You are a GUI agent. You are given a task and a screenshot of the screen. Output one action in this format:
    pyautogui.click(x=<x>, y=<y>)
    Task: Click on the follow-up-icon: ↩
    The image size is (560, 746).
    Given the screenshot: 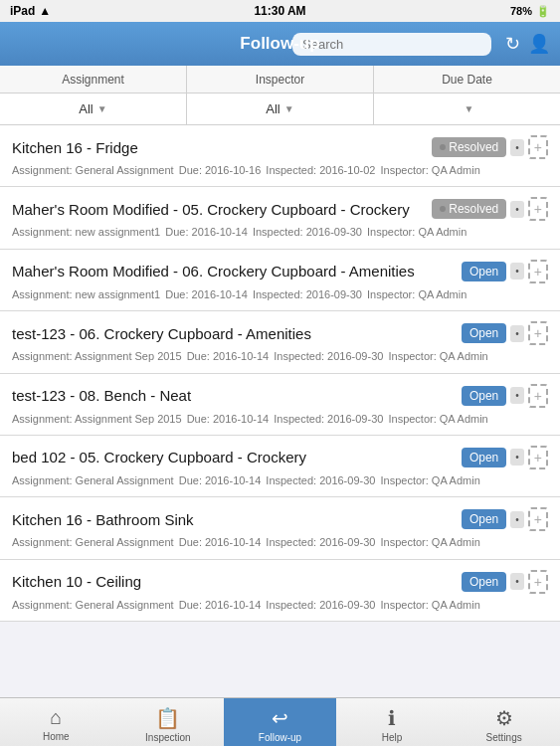 What is the action you would take?
    pyautogui.click(x=280, y=718)
    